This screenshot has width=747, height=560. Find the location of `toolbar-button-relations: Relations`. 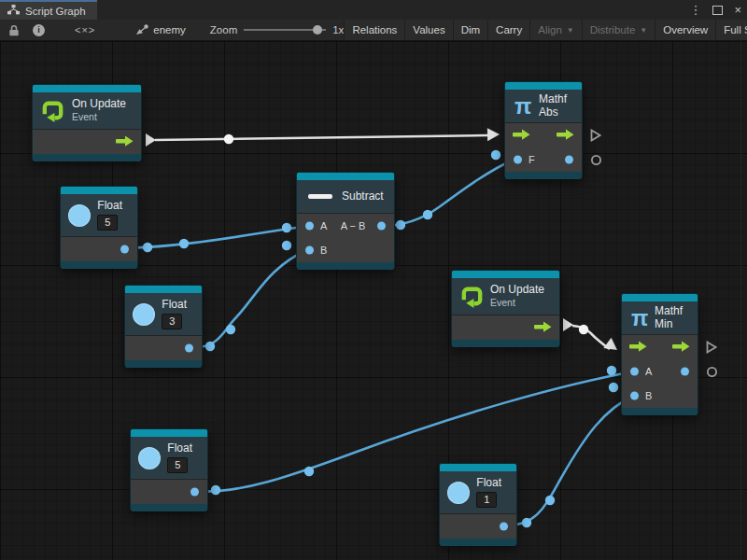

toolbar-button-relations: Relations is located at coordinates (374, 30).